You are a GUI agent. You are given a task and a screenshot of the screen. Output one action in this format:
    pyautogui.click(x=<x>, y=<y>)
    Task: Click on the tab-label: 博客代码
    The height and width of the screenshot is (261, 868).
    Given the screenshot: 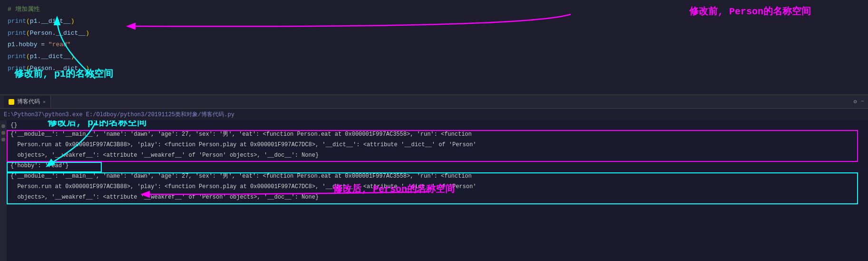 What is the action you would take?
    pyautogui.click(x=29, y=102)
    